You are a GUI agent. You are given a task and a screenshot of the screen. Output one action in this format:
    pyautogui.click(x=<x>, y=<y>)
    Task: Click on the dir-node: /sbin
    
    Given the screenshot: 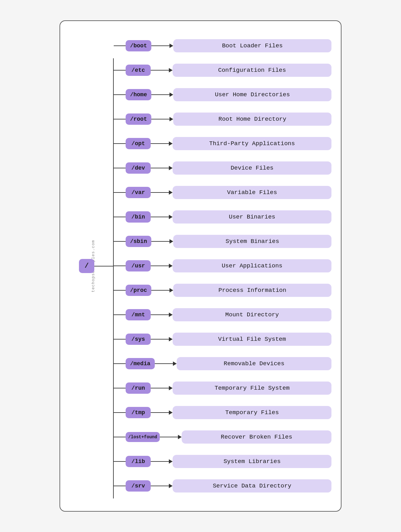 What is the action you would take?
    pyautogui.click(x=138, y=241)
    